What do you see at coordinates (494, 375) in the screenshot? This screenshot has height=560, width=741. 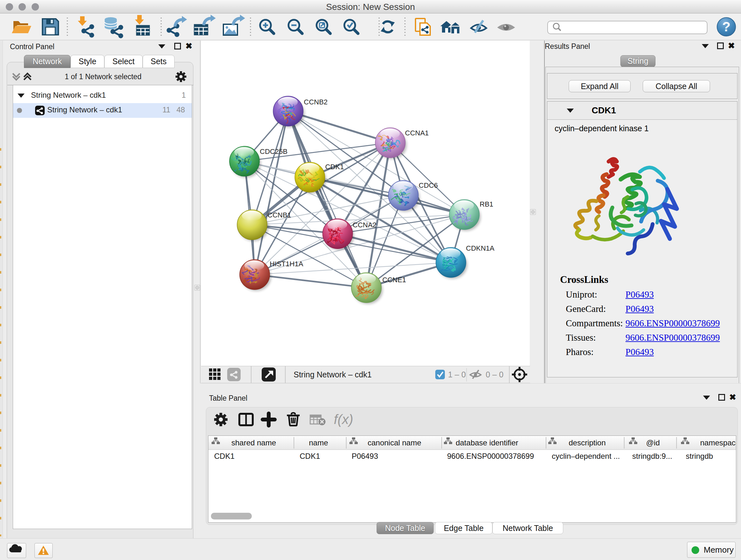 I see `svg-text: 0 – 0` at bounding box center [494, 375].